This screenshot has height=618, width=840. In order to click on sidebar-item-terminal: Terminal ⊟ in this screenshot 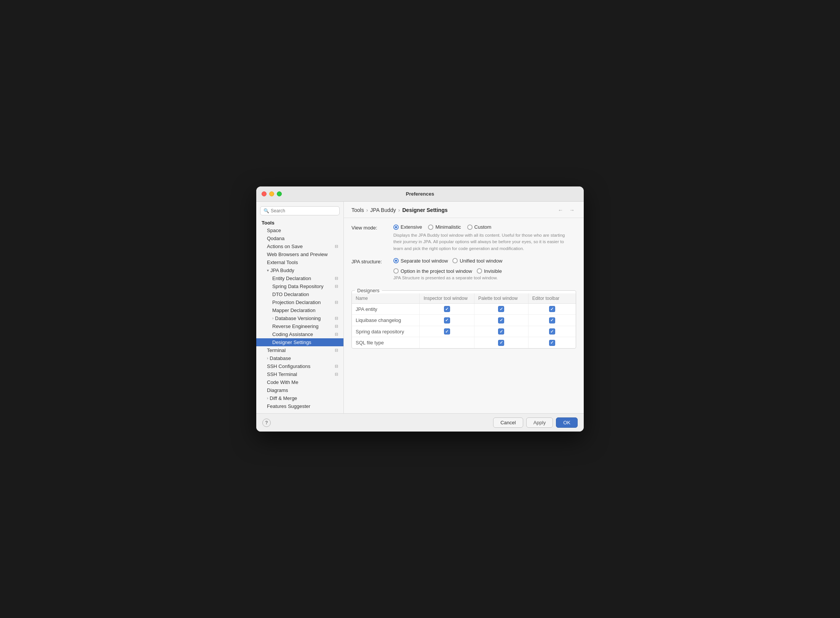, I will do `click(300, 350)`.